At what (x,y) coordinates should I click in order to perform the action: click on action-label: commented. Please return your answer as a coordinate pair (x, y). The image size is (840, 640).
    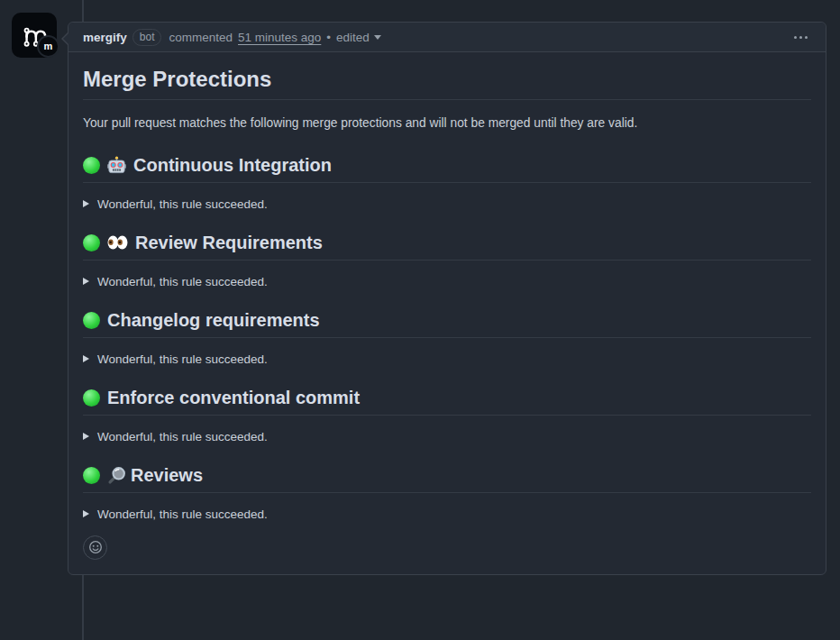
    Looking at the image, I should click on (200, 38).